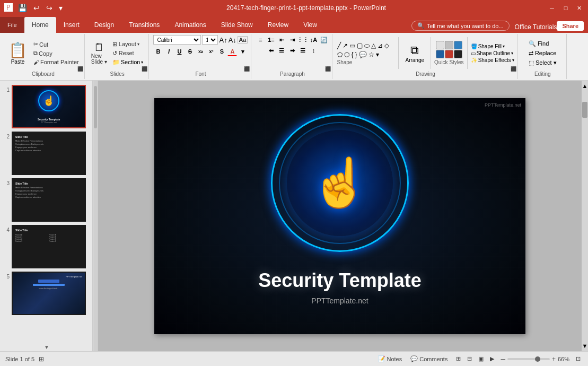 The width and height of the screenshot is (588, 366). Describe the element at coordinates (56, 45) in the screenshot. I see `cut-button: ✂ Cut` at that location.